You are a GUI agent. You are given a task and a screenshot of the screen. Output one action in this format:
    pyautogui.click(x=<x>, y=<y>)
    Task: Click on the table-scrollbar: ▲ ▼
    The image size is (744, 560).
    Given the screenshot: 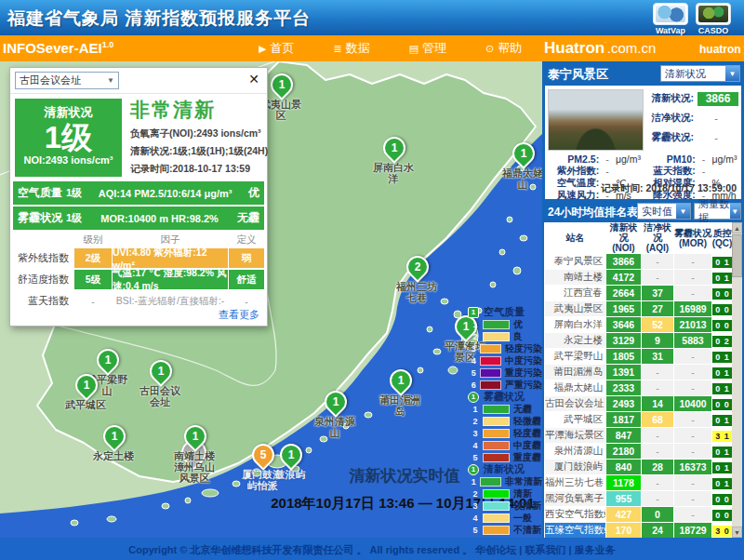 What is the action you would take?
    pyautogui.click(x=737, y=380)
    